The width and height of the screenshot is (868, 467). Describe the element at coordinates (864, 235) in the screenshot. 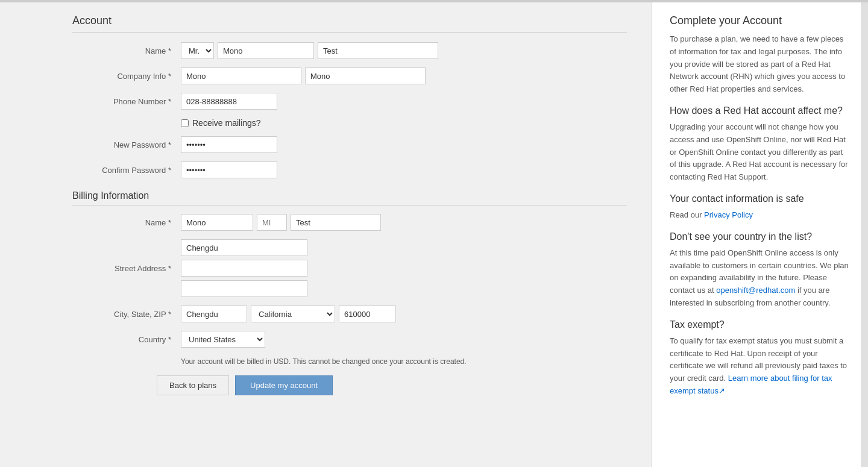

I see `scrollbar` at that location.